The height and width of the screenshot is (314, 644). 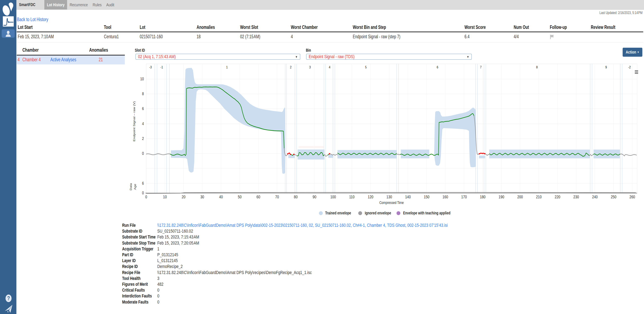 I want to click on svg-text: 120, so click(x=370, y=197).